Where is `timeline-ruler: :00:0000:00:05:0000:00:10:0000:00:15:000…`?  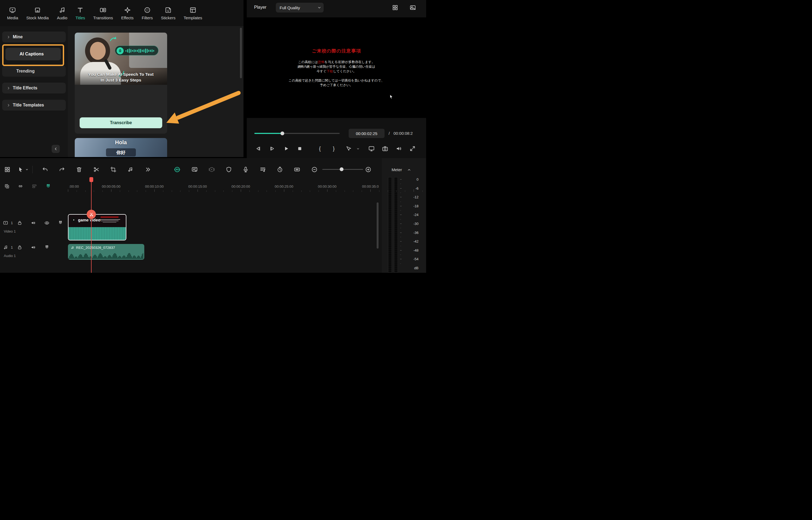
timeline-ruler: :00:0000:00:05:0000:00:10:0000:00:15:000… is located at coordinates (247, 187).